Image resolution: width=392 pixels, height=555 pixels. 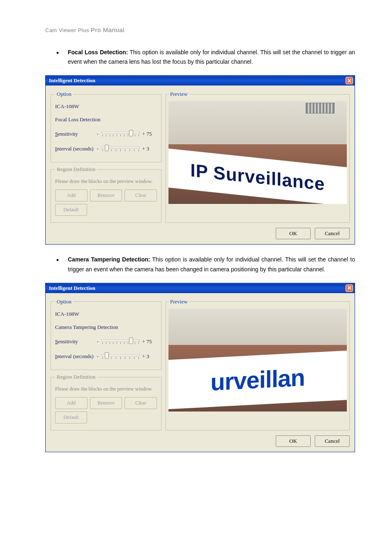 What do you see at coordinates (106, 120) in the screenshot?
I see `detection-mode: Focal Loss Detection` at bounding box center [106, 120].